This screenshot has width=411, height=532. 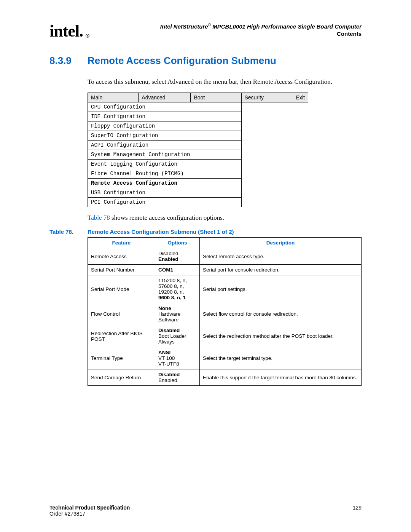 I want to click on header-text-block: Intel NetStructure® MPCBL0001 High Perfo…, so click(x=225, y=30).